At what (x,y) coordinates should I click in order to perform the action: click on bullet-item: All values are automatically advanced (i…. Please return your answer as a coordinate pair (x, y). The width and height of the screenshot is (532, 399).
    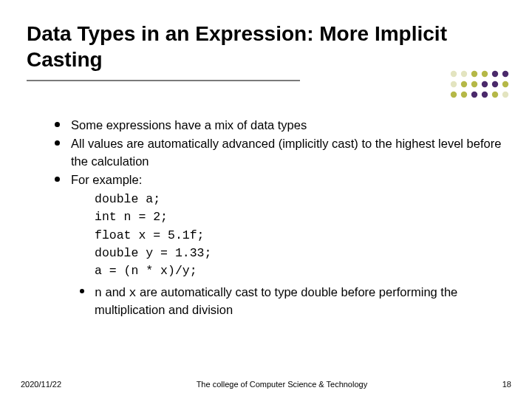
    Looking at the image, I should click on (279, 152).